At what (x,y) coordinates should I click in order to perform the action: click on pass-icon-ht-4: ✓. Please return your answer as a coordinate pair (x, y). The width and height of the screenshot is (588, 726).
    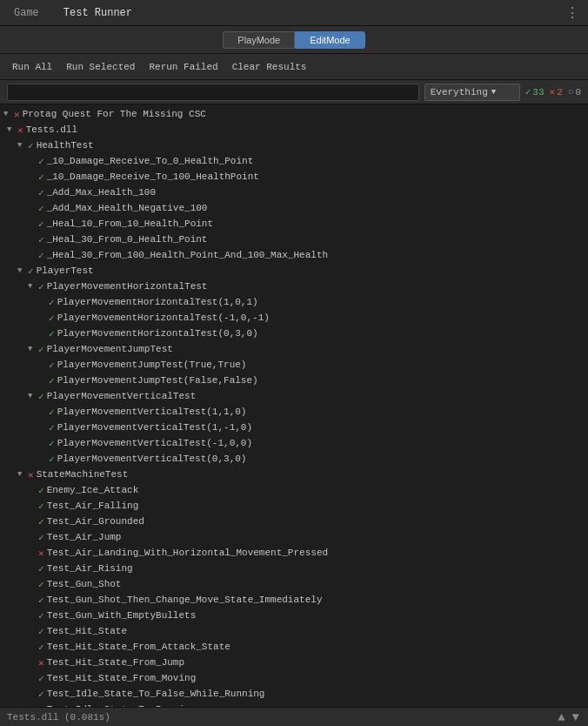
    Looking at the image, I should click on (42, 209).